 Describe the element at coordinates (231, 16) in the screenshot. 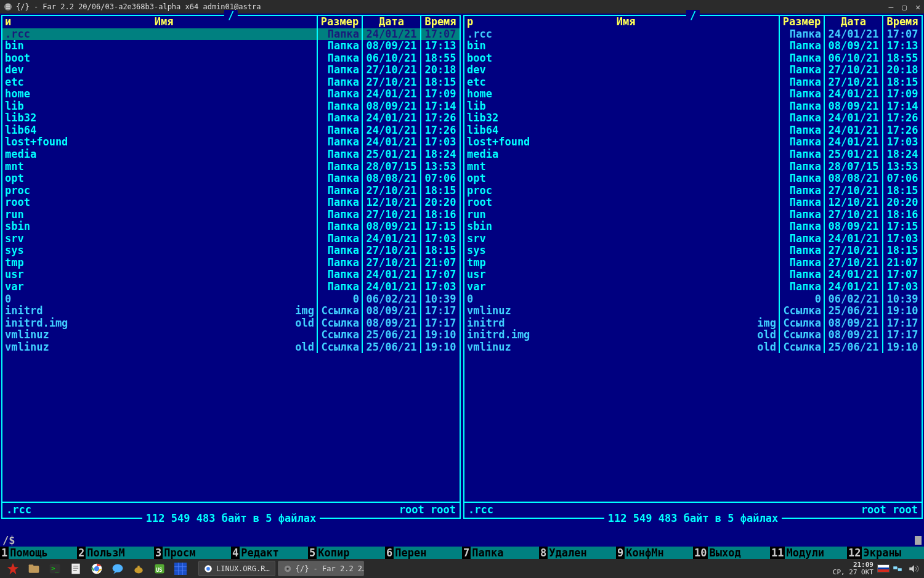

I see `left-panel-path: /` at that location.